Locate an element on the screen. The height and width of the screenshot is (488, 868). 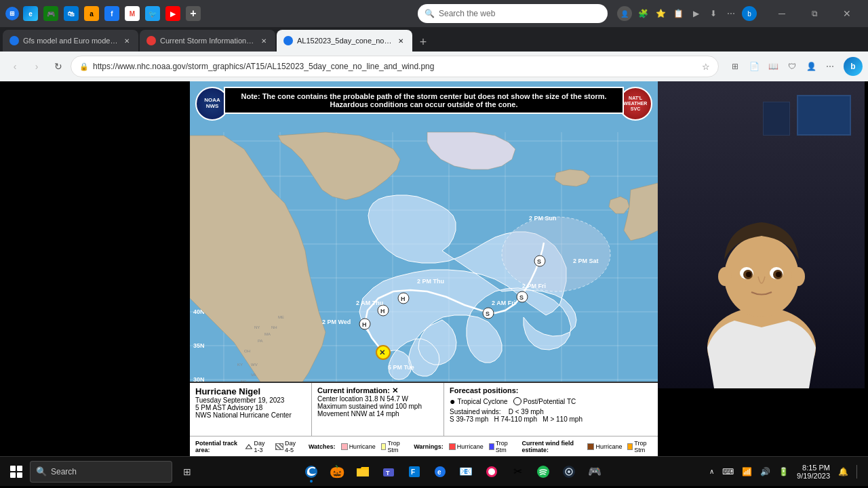
hurricane-warn-label: Hurricane is located at coordinates (471, 447).